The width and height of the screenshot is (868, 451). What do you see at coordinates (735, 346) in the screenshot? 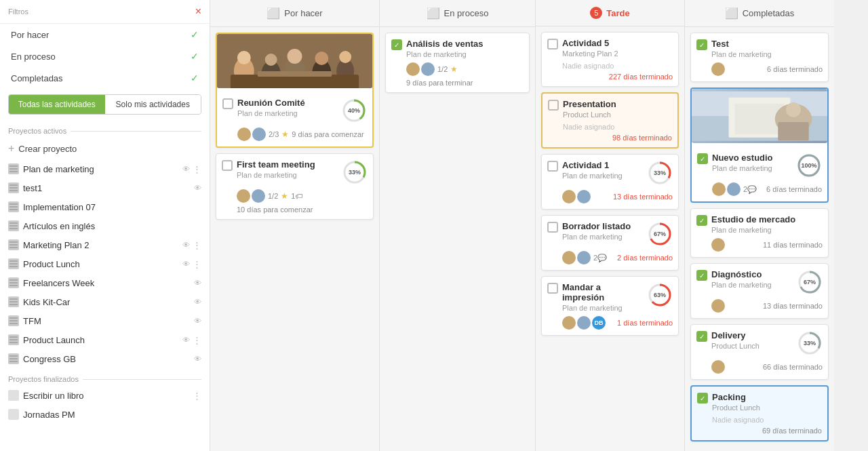
I see `card-subtitle: Product Lunch` at bounding box center [735, 346].